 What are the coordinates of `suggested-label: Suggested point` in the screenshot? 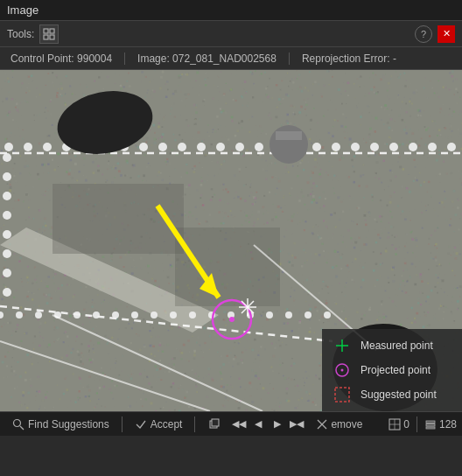 It's located at (399, 395).